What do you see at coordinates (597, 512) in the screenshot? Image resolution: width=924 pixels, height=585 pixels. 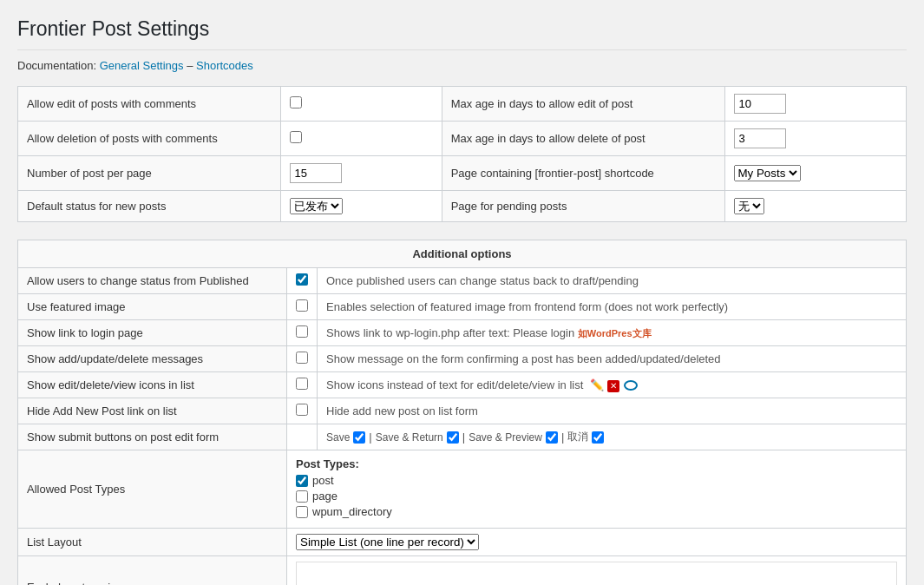 I see `post-type-wpum: wpum_directory` at bounding box center [597, 512].